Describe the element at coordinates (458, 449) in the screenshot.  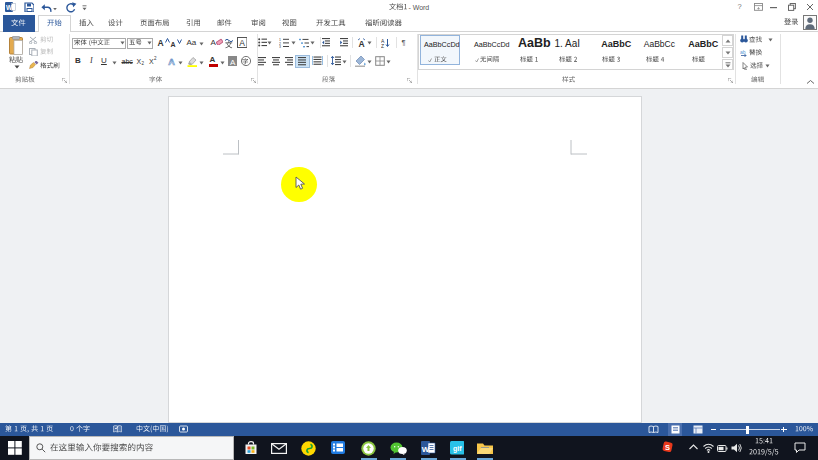
I see `svg-text: gif` at that location.